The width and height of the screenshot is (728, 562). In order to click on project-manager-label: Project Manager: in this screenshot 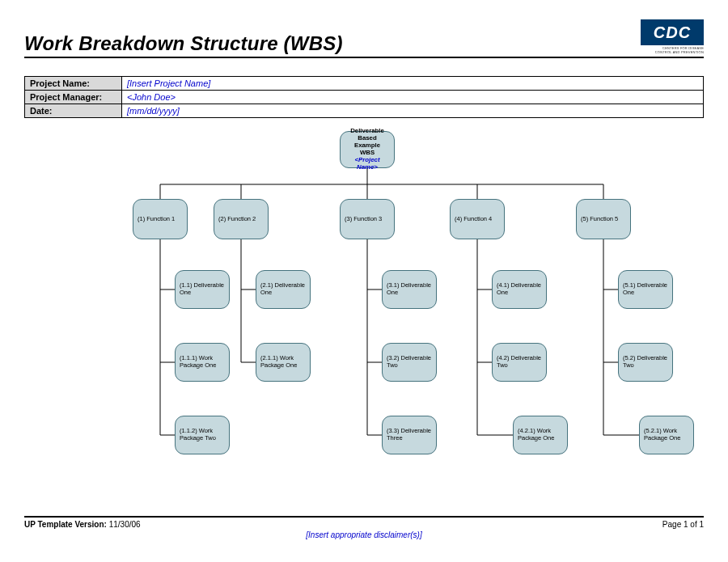, I will do `click(74, 97)`.